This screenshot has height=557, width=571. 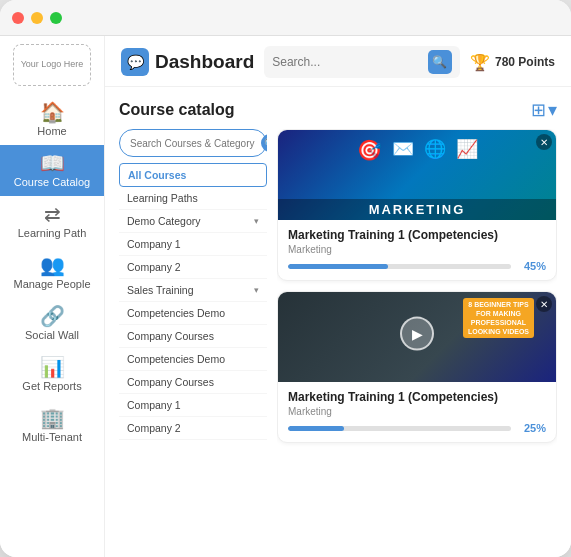 I want to click on progress-wrap: 25%, so click(x=417, y=428).